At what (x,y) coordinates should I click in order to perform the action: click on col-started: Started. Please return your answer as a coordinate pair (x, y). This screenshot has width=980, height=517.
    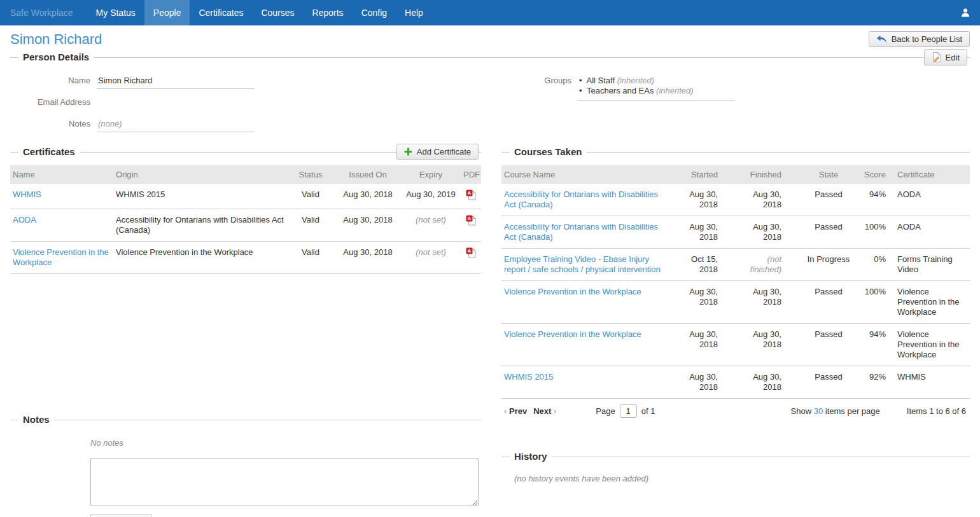
    Looking at the image, I should click on (701, 174).